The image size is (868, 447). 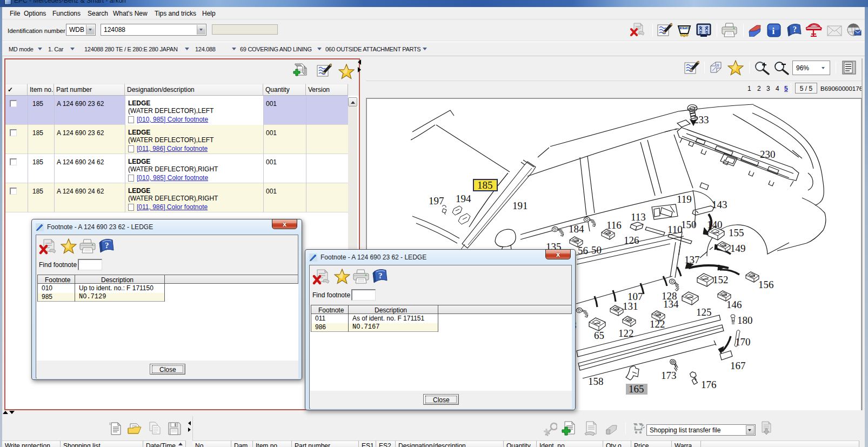 I want to click on svg-text: i, so click(x=774, y=31).